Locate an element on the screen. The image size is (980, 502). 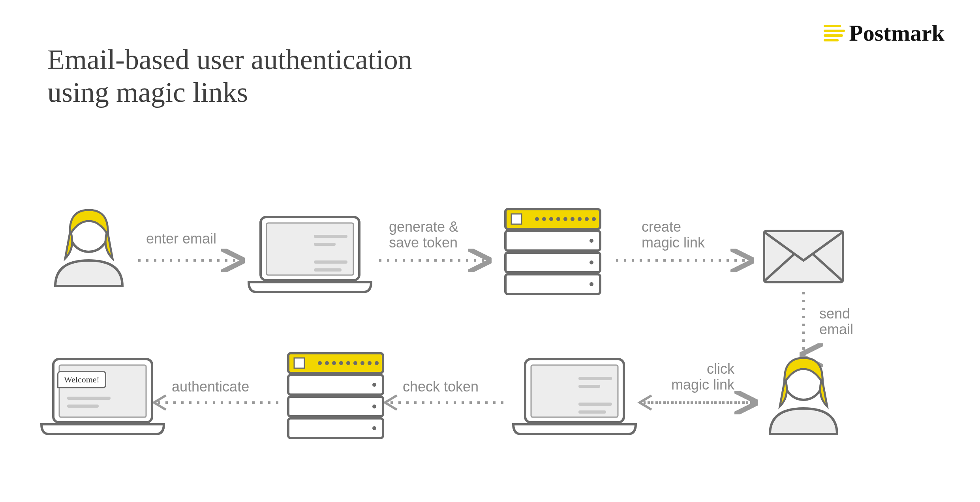
node-envelope is located at coordinates (804, 257).